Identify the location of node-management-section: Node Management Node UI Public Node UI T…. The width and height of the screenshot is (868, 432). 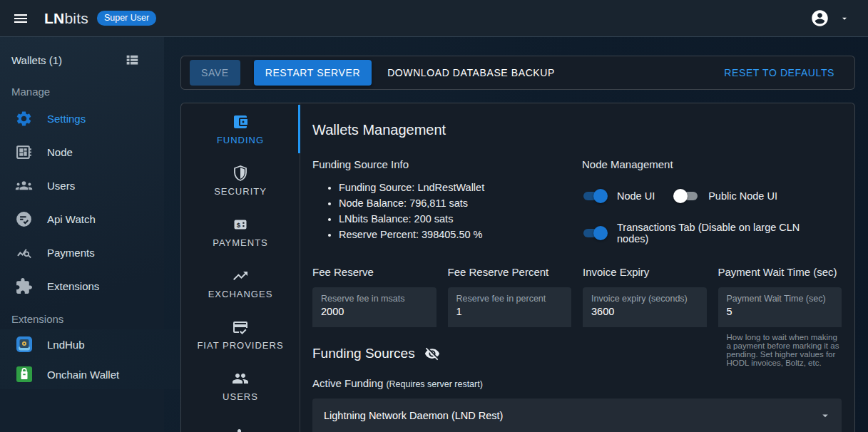
(712, 201).